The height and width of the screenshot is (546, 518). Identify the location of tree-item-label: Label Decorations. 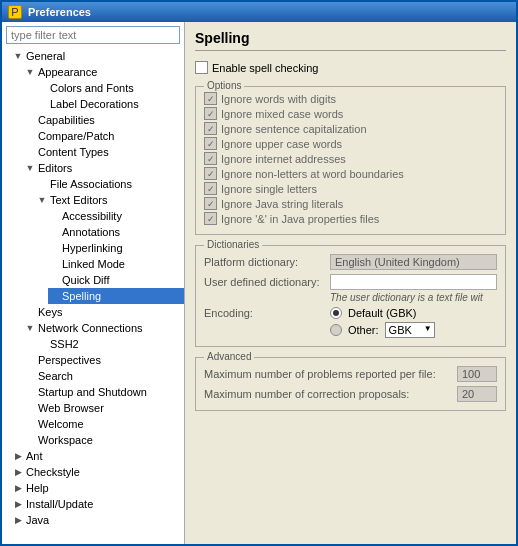
(94, 104).